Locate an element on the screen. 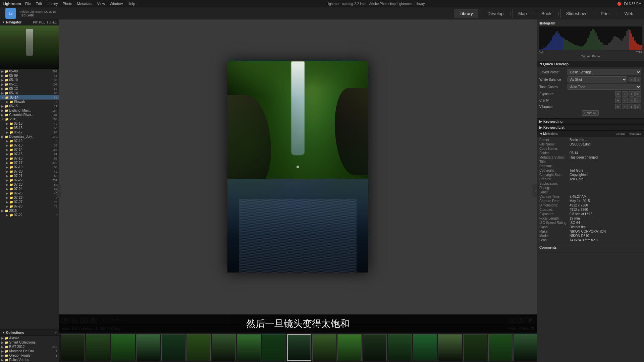 The height and width of the screenshot is (362, 644). folder-item: ▶ 📁 07-24 67 is located at coordinates (30, 189).